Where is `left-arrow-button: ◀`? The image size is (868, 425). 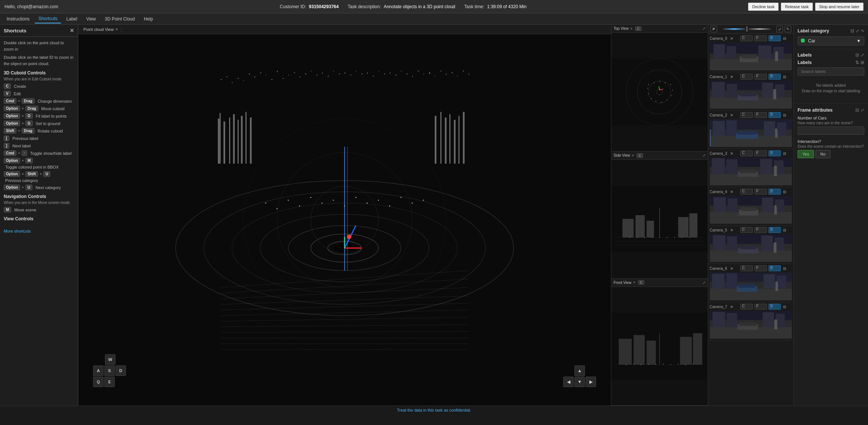 left-arrow-button: ◀ is located at coordinates (568, 382).